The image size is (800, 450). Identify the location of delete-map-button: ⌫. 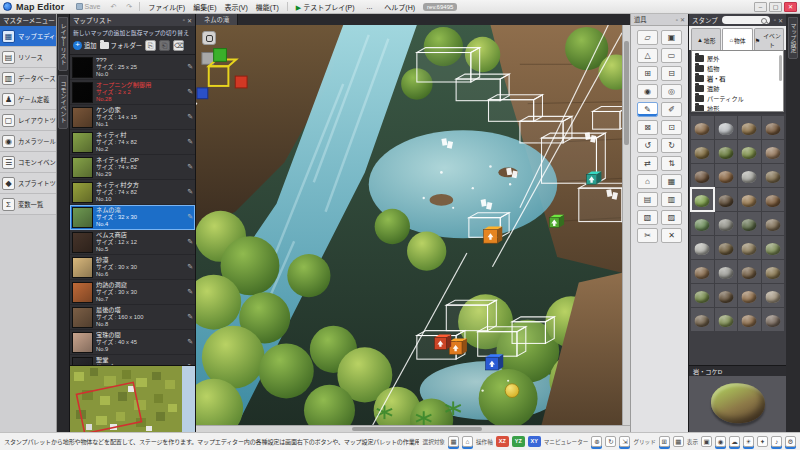
(178, 46).